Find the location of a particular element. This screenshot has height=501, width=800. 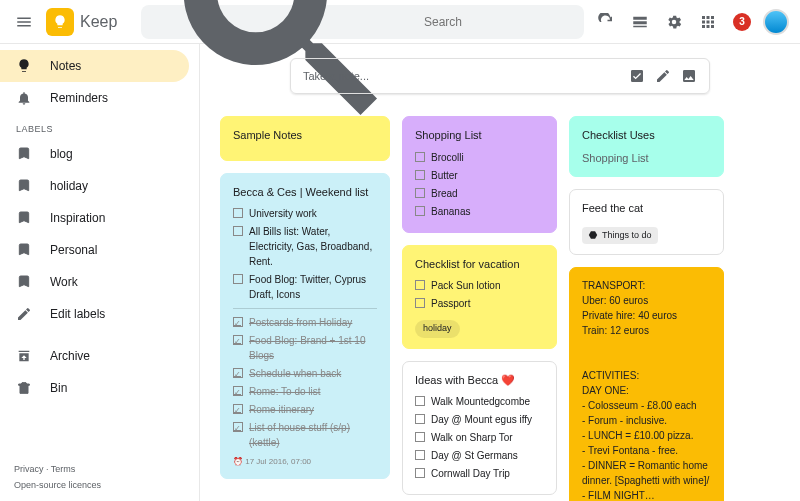

app-name: Keep is located at coordinates (98, 22).